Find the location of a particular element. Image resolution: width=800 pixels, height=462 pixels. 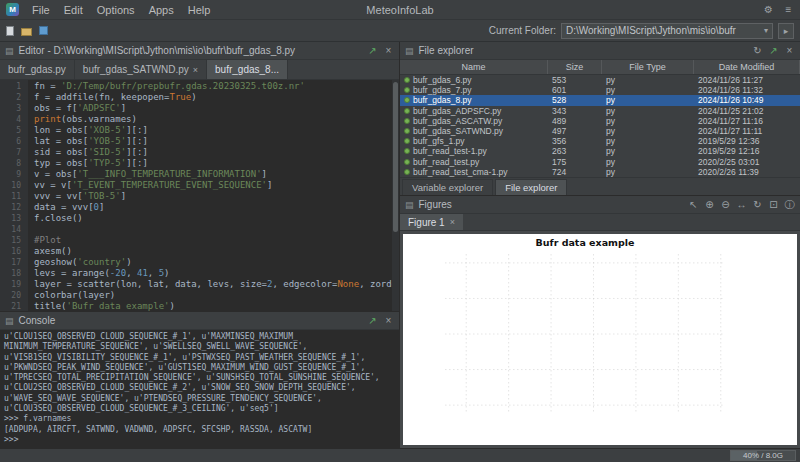

pan-icon: ↔ is located at coordinates (742, 204).